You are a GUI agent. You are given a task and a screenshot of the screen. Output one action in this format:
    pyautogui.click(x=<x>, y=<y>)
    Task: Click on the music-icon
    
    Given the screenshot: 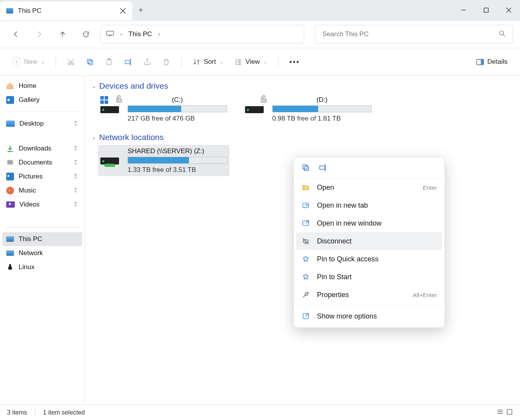 What is the action you would take?
    pyautogui.click(x=10, y=191)
    